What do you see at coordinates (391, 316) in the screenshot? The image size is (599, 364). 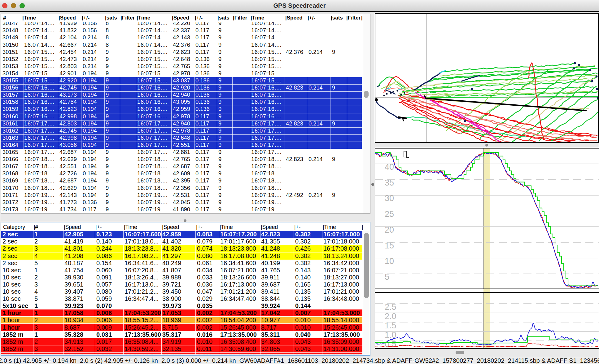 I see `svg-text: 2.0` at bounding box center [391, 316].